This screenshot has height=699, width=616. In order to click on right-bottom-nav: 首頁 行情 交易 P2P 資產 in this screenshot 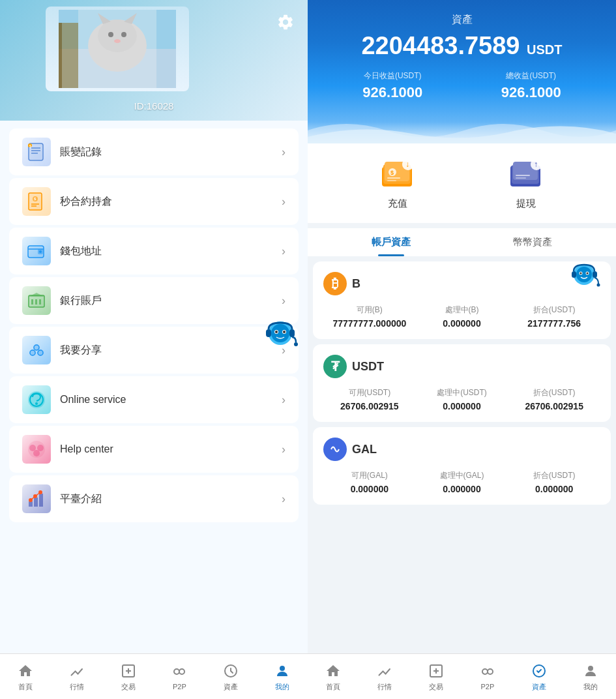, I will do `click(462, 676)`.